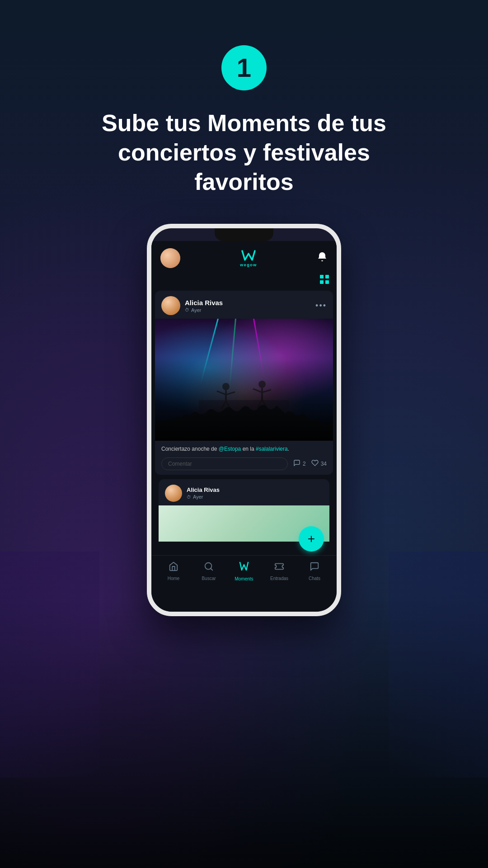  What do you see at coordinates (209, 568) in the screenshot?
I see `search-icon` at bounding box center [209, 568].